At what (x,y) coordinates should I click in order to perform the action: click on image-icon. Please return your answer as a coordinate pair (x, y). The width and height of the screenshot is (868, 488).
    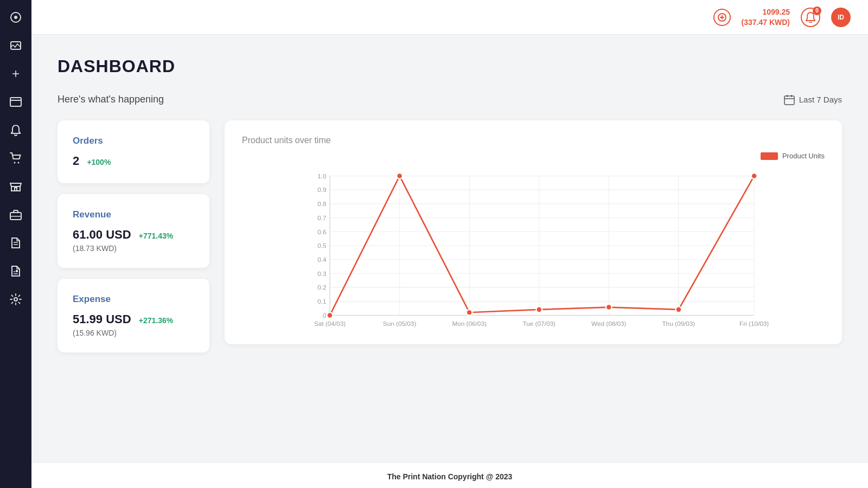
    Looking at the image, I should click on (16, 46).